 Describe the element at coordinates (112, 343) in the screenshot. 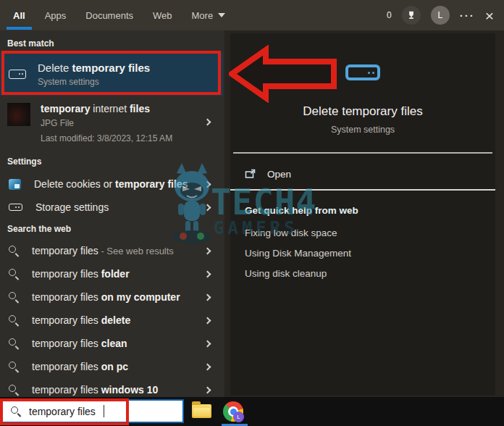

I see `web-suggestion-row: temporary files clean` at that location.